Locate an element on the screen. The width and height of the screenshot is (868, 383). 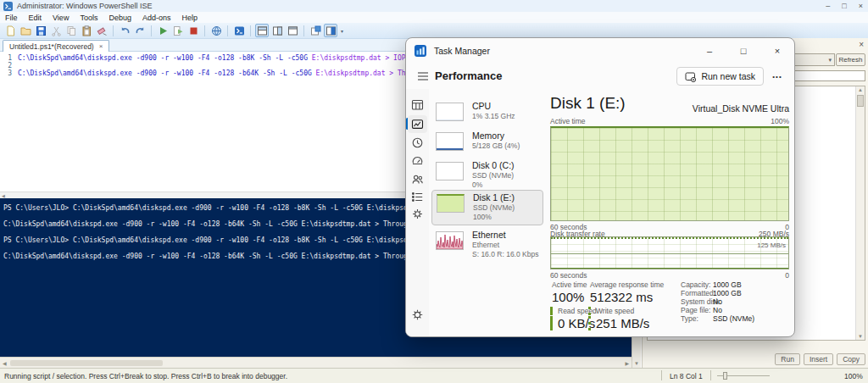
remote-powershell-tab-icon is located at coordinates (216, 31).